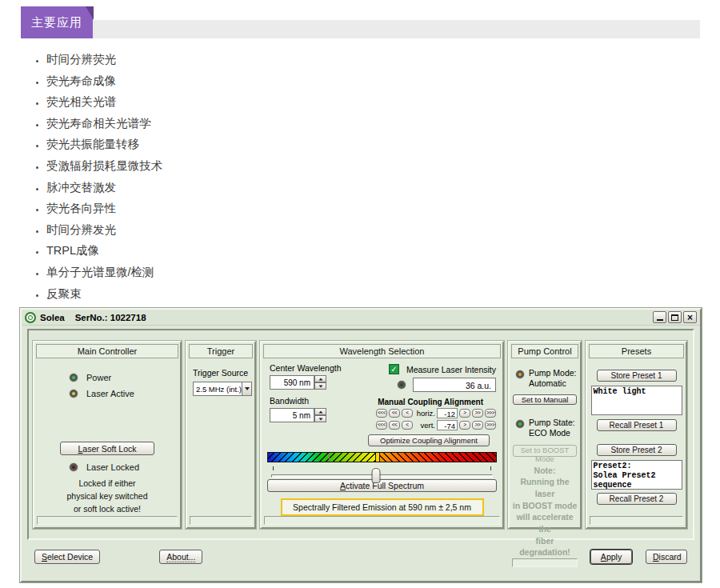  I want to click on minimize-button, so click(659, 317).